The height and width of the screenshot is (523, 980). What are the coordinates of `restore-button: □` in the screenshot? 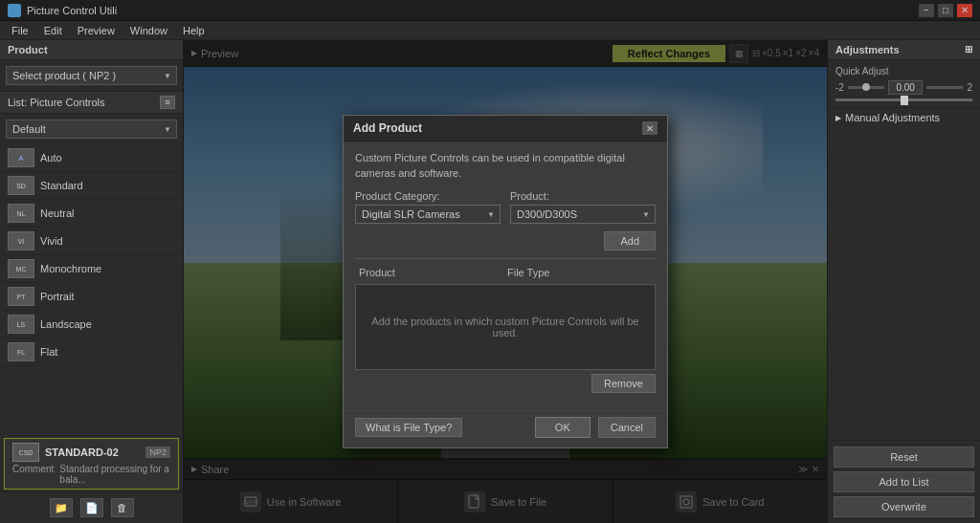 It's located at (946, 11).